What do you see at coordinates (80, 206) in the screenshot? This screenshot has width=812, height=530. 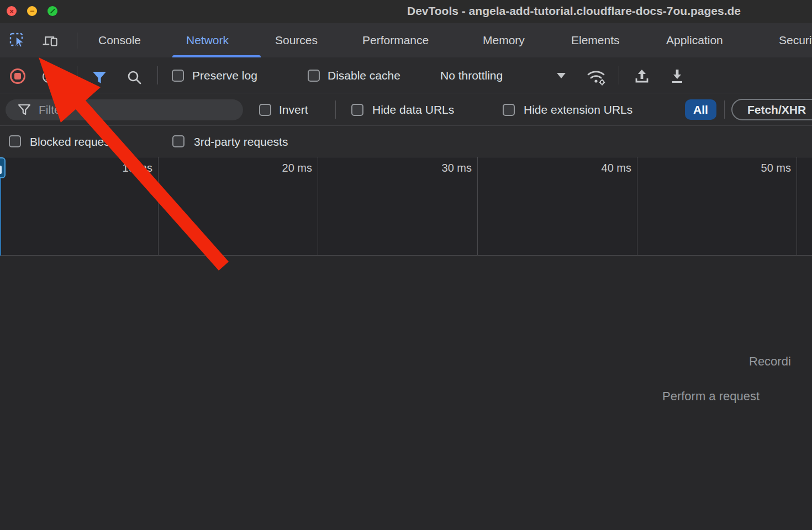 I see `timeline-column: 10 ms` at bounding box center [80, 206].